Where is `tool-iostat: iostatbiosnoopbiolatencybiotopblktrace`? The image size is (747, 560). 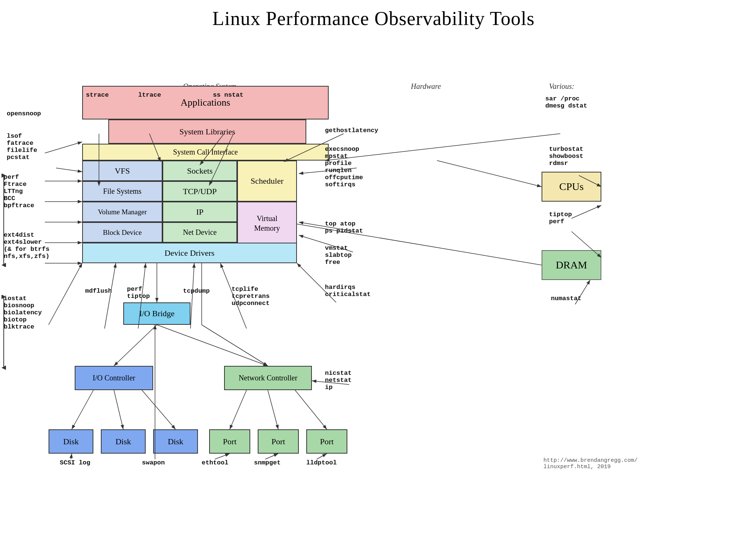 tool-iostat: iostatbiosnoopbiolatencybiotopblktrace is located at coordinates (23, 313).